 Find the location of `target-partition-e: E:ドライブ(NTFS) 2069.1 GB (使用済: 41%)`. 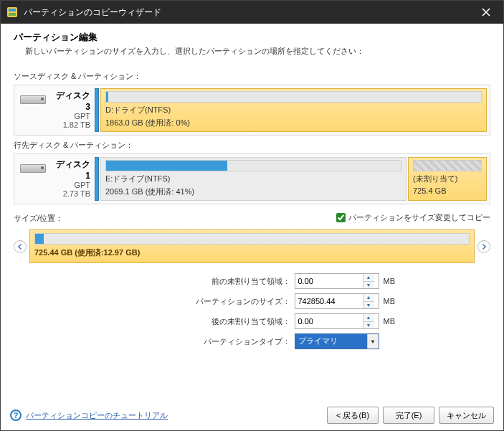

target-partition-e: E:ドライブ(NTFS) 2069.1 GB (使用済: 41%) is located at coordinates (254, 179).